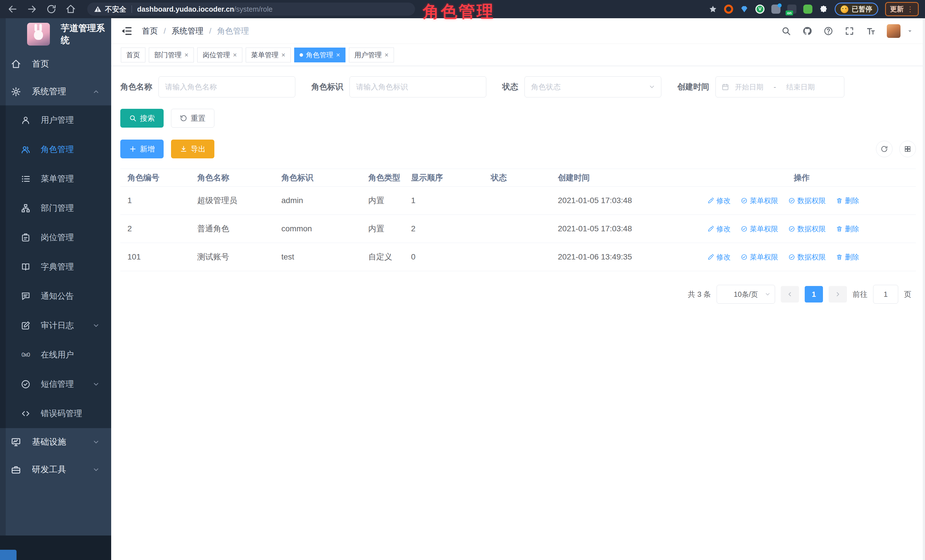  I want to click on sidebar-item-posts: 岗位管理, so click(56, 237).